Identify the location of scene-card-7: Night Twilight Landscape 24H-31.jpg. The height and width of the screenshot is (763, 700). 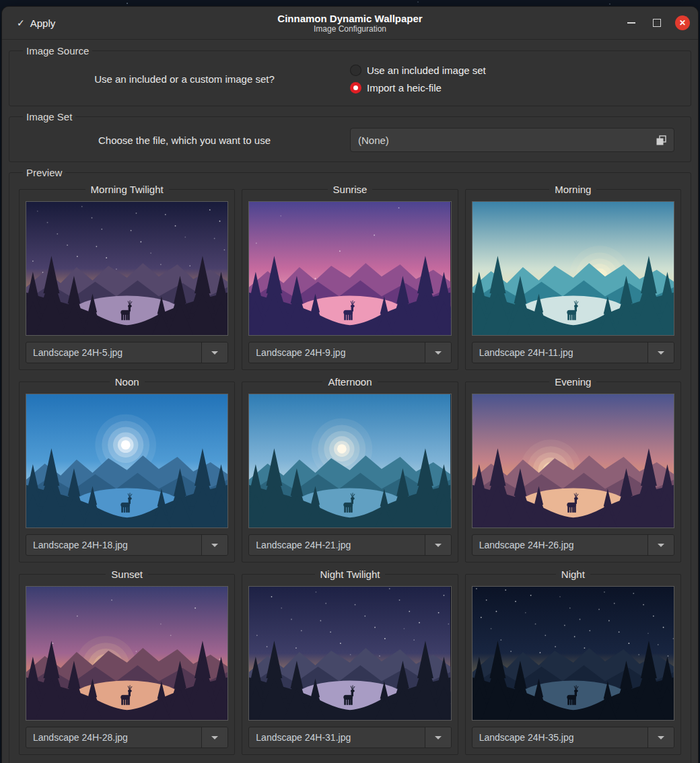
(350, 662).